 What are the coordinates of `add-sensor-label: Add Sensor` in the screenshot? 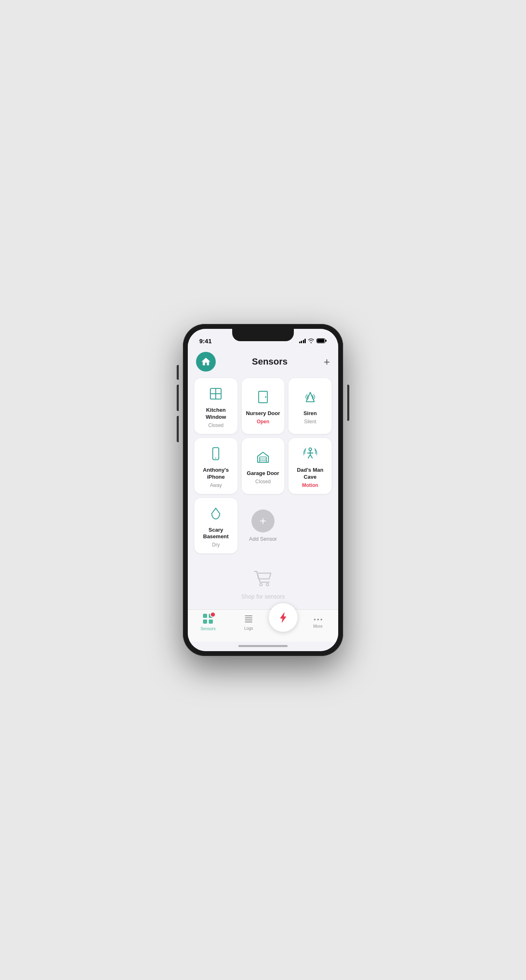 It's located at (263, 539).